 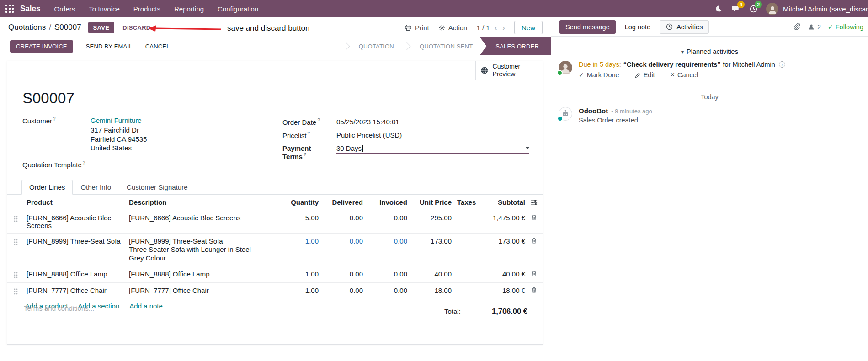 I want to click on menu-products: Products, so click(x=147, y=9).